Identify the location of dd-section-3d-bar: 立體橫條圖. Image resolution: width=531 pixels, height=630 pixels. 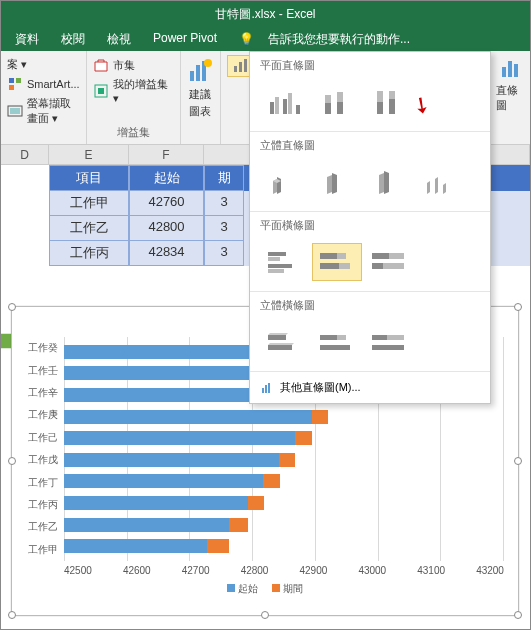
(370, 306).